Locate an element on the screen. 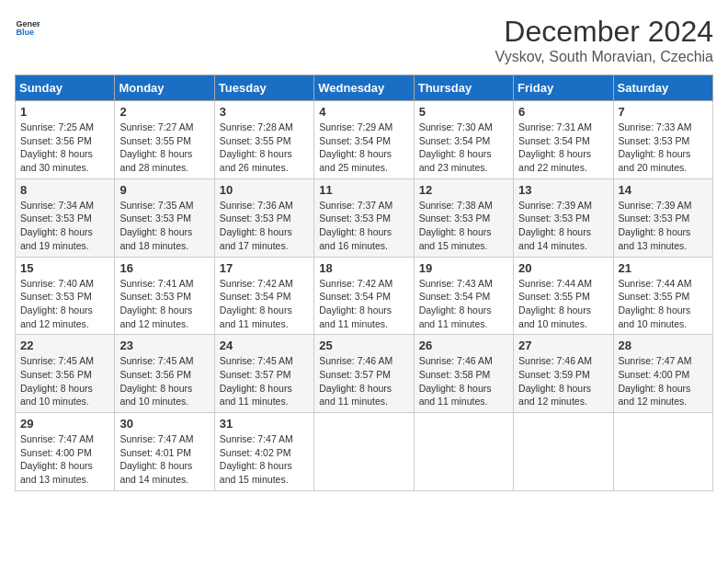 The height and width of the screenshot is (563, 728). day-header-monday: Monday is located at coordinates (165, 88).